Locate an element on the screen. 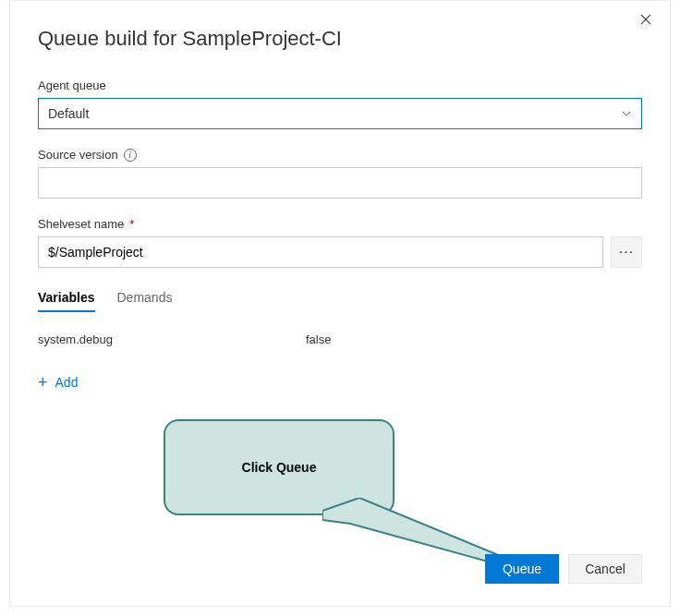 Image resolution: width=680 pixels, height=616 pixels. dialog-title: Queue build for SampleProject-CI is located at coordinates (340, 39).